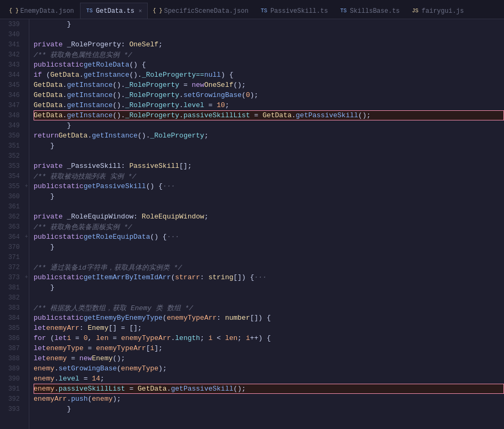 The height and width of the screenshot is (429, 504). What do you see at coordinates (14, 75) in the screenshot?
I see `line-number-row: 344` at bounding box center [14, 75].